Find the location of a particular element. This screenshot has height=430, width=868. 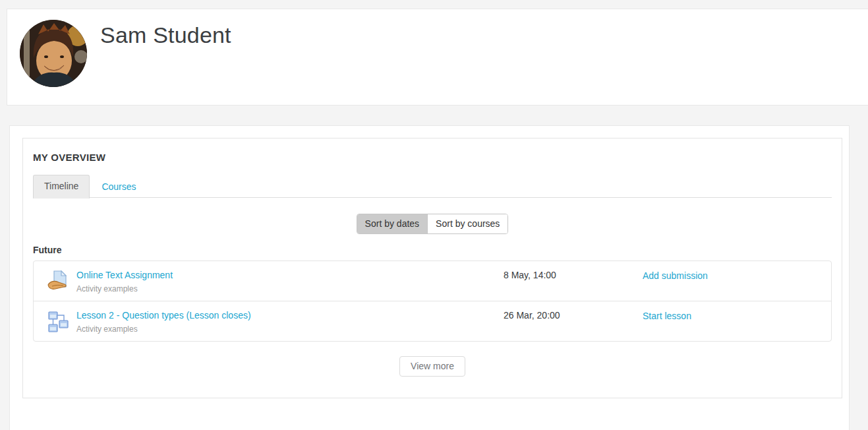

sort-by-dates-button: Sort by dates is located at coordinates (393, 224).